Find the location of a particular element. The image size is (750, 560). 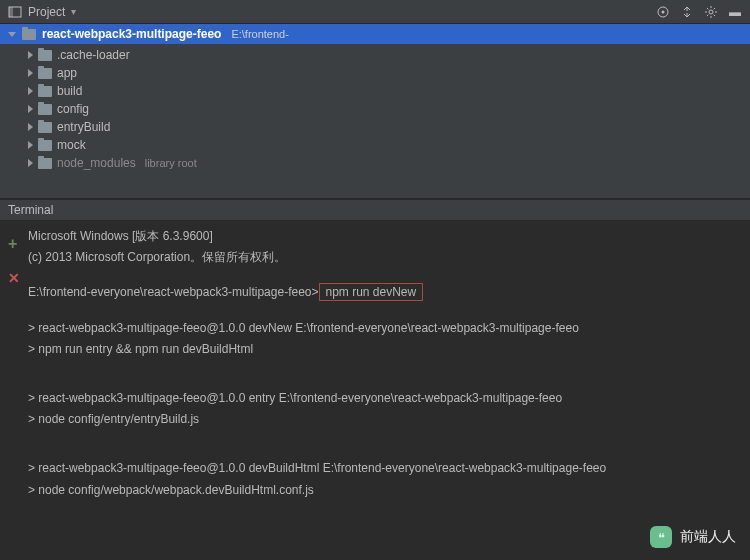

tree-item: entryBuild is located at coordinates (375, 127).